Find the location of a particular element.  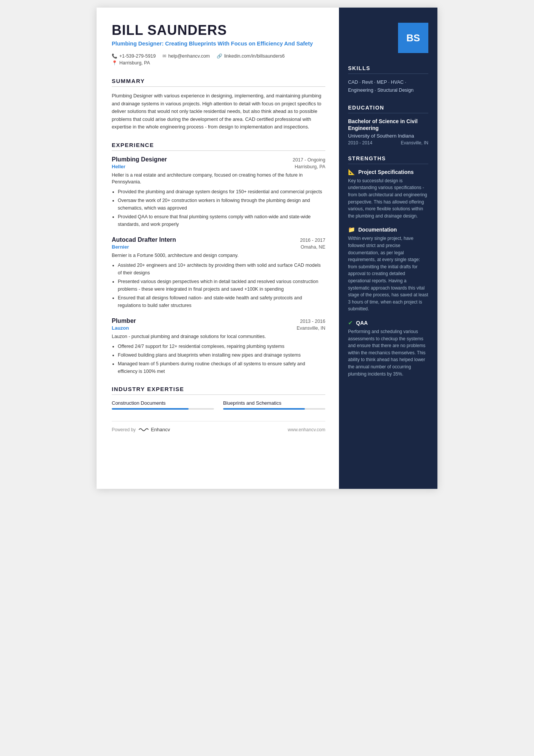

job-location-2: Omaha, NE is located at coordinates (313, 247).